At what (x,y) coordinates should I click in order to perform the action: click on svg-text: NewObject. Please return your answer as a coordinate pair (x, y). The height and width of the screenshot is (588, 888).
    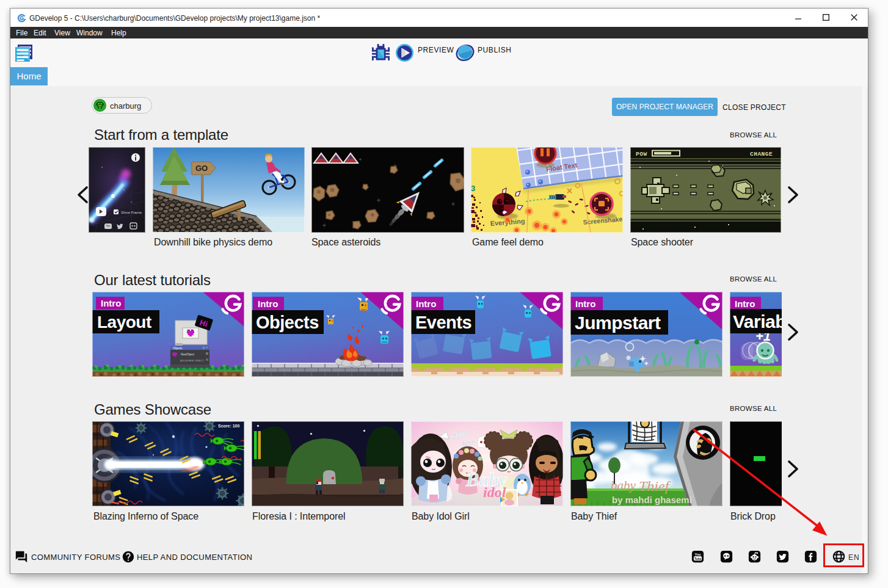
    Looking at the image, I should click on (188, 354).